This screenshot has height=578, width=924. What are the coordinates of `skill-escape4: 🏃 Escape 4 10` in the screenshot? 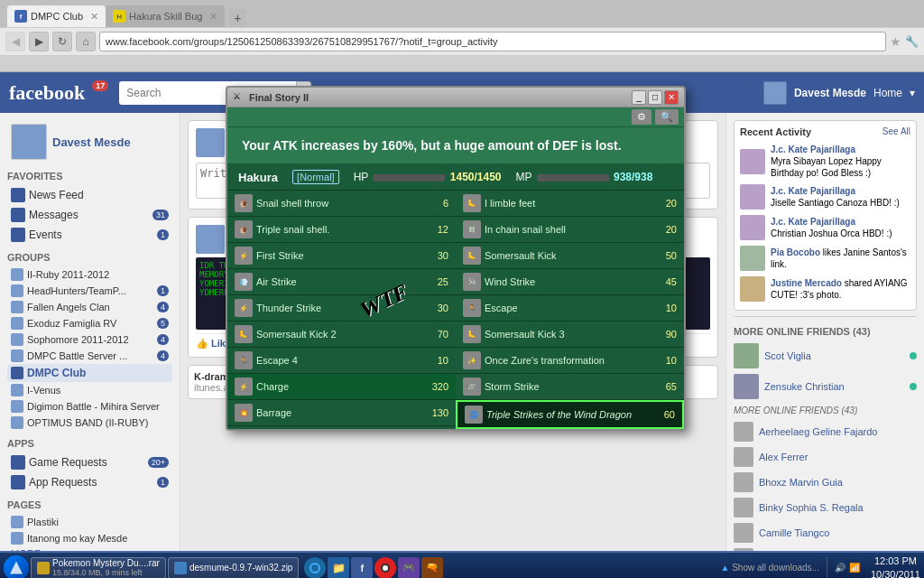 It's located at (341, 361).